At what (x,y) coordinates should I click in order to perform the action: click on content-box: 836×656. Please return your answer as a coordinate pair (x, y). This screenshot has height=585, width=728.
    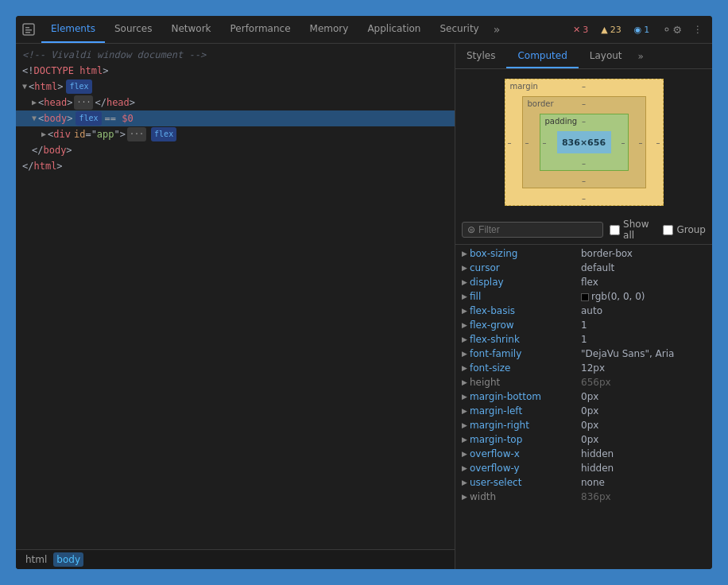
    Looking at the image, I should click on (584, 142).